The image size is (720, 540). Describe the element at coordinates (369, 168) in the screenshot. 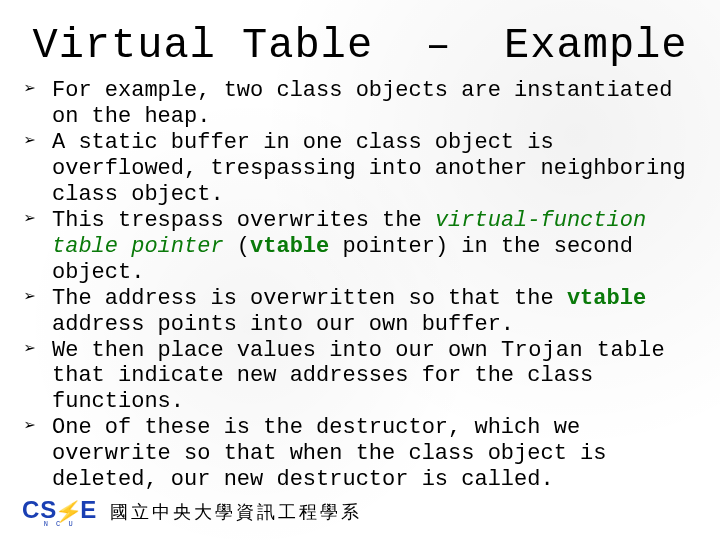

I see `bullet-text: A static buffer in one class object is o…` at that location.